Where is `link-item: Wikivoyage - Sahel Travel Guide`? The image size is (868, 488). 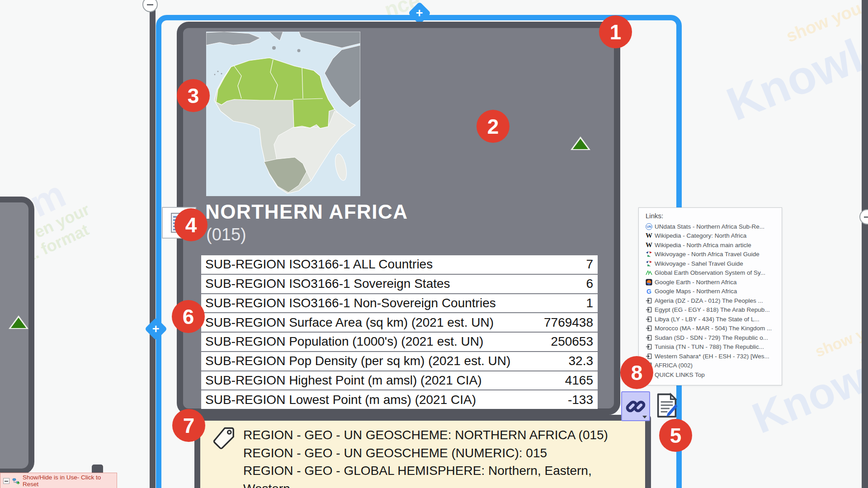
link-item: Wikivoyage - Sahel Travel Guide is located at coordinates (712, 264).